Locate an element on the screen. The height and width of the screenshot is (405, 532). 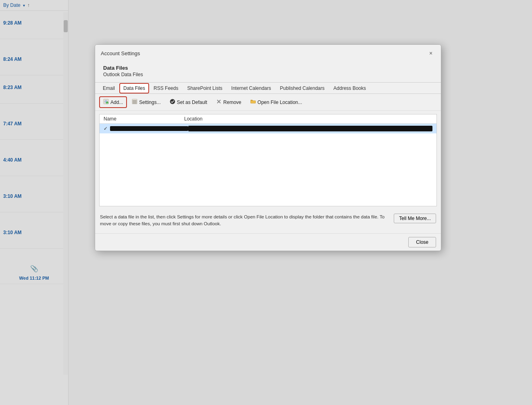
info-bar: Select a data file in the list, then cli… is located at coordinates (268, 221).